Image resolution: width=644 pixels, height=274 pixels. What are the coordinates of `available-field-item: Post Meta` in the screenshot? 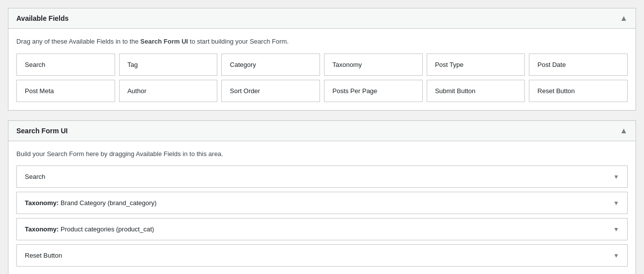 It's located at (65, 91).